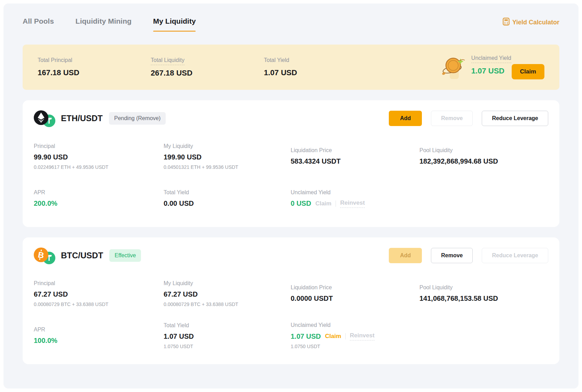 The image size is (582, 392). I want to click on my-liquidity-detail: 0.04501321 ETH + 99.9536 USDT, so click(227, 167).